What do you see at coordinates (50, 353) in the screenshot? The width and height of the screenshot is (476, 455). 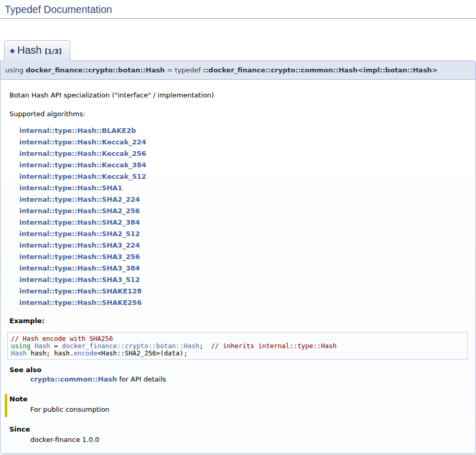 I see `code-plain: hash; hash.` at bounding box center [50, 353].